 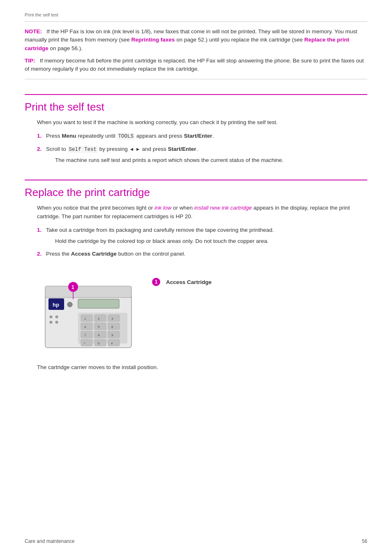 What do you see at coordinates (196, 95) in the screenshot?
I see `section1-divider` at bounding box center [196, 95].